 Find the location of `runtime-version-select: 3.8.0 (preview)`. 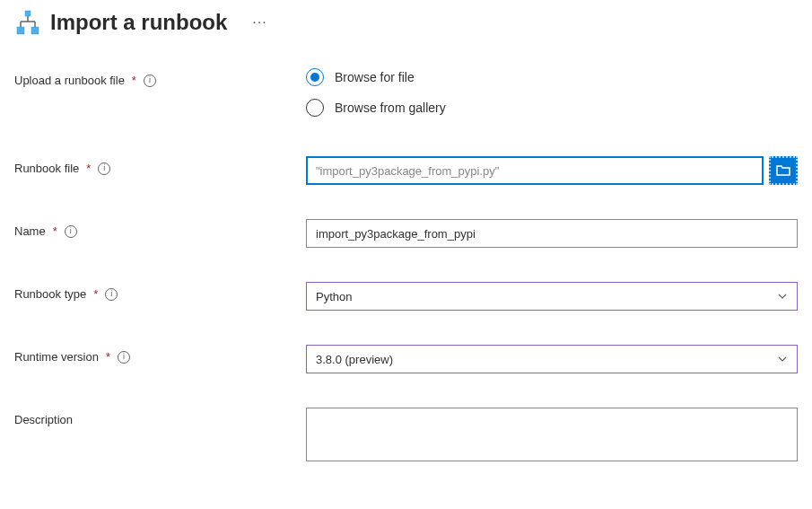

runtime-version-select: 3.8.0 (preview) is located at coordinates (552, 359).